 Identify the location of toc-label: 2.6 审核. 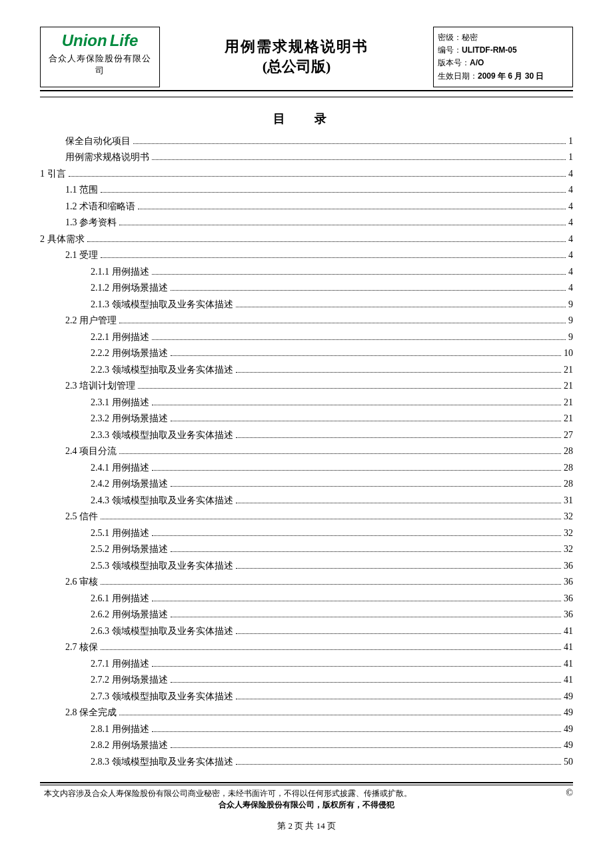
(81, 583).